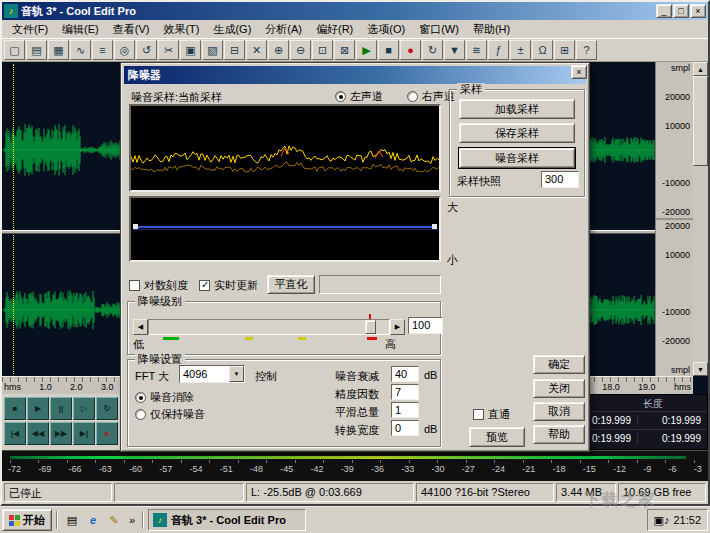 This screenshot has width=710, height=533. I want to click on ok-button: 确定, so click(559, 364).